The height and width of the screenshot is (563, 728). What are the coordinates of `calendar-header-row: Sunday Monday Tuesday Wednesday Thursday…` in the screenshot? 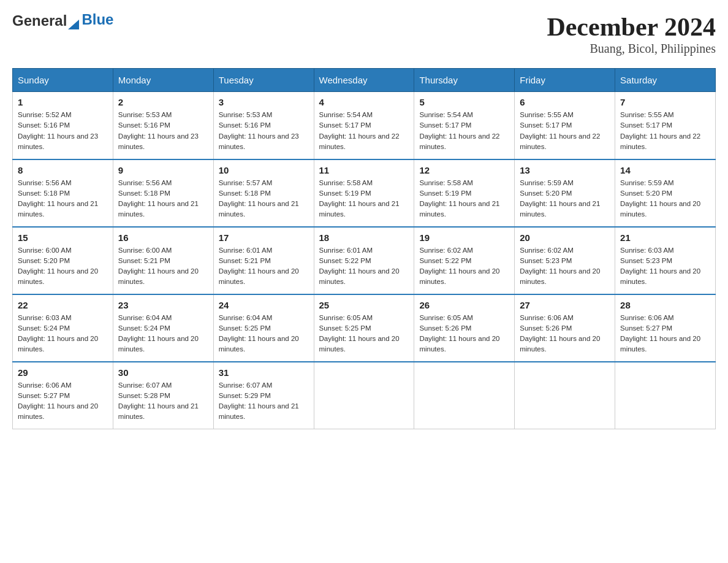 It's located at (364, 80).